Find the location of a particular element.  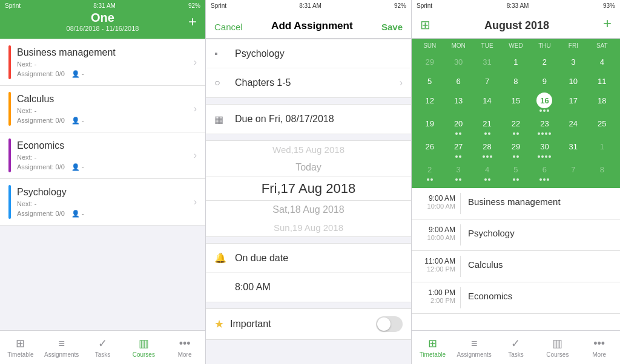

cal-cell-19: 19 is located at coordinates (430, 125).